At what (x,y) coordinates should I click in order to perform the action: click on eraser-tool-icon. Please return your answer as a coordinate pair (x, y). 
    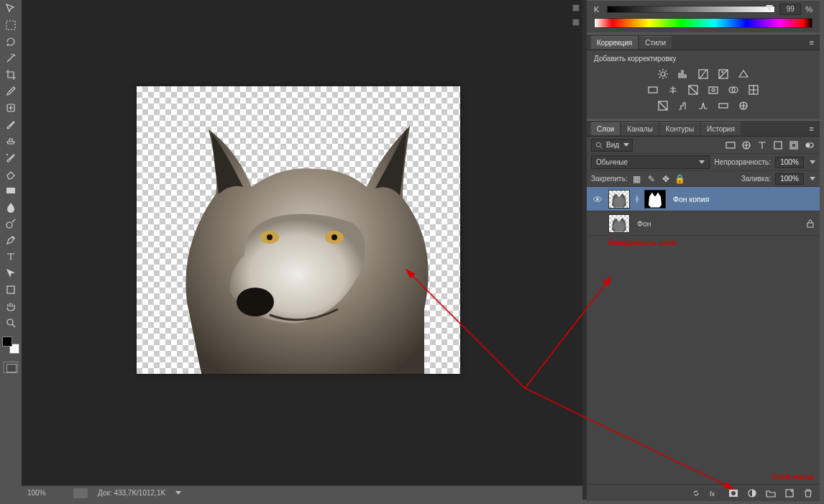
    Looking at the image, I should click on (11, 174).